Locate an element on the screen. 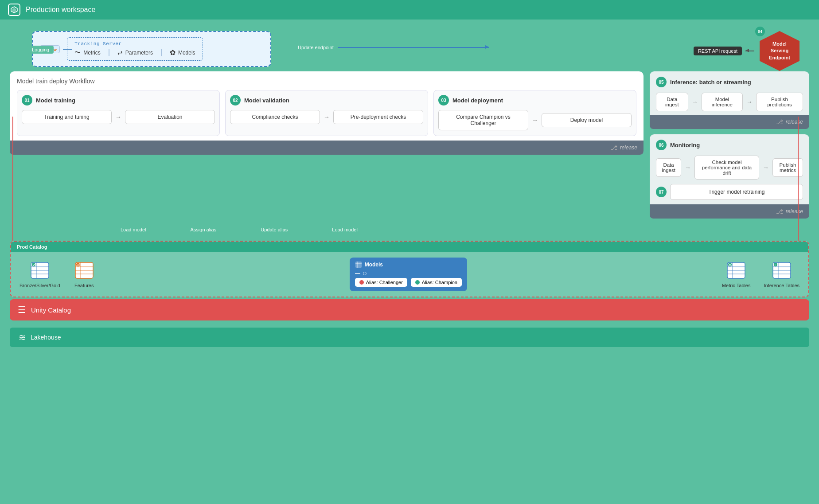 This screenshot has height=504, width=819. step-number-02: 02 is located at coordinates (235, 100).